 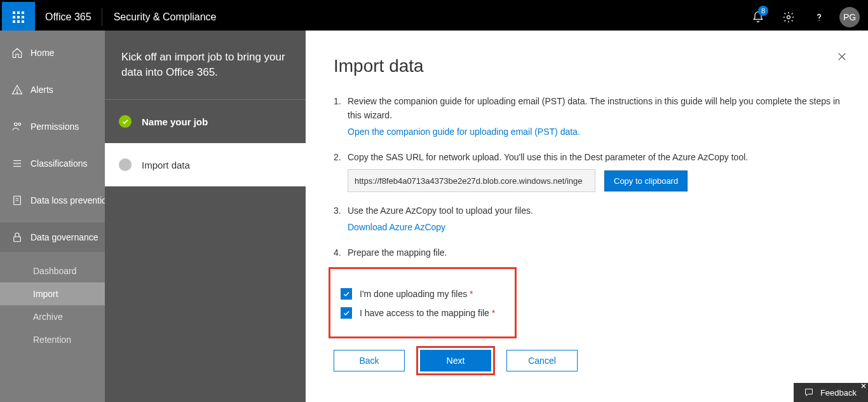 What do you see at coordinates (18, 17) in the screenshot?
I see `app-launcher` at bounding box center [18, 17].